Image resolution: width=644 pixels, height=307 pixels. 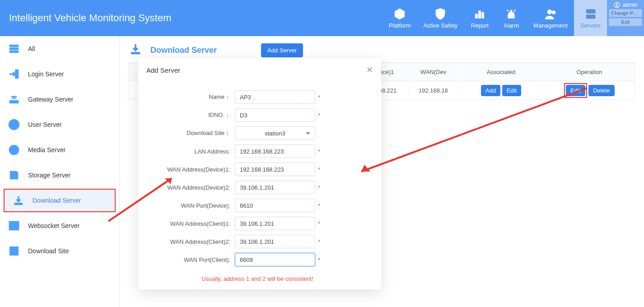 What do you see at coordinates (282, 51) in the screenshot?
I see `add-server-button: Add Server` at bounding box center [282, 51].